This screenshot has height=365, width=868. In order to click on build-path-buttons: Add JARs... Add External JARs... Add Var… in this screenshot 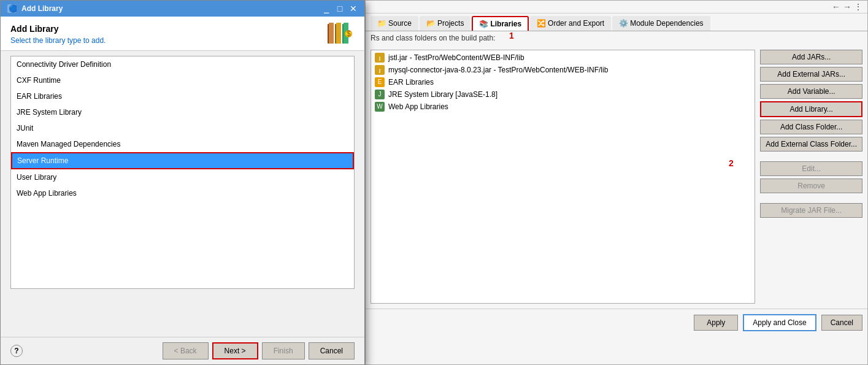, I will do `click(811, 177)`.